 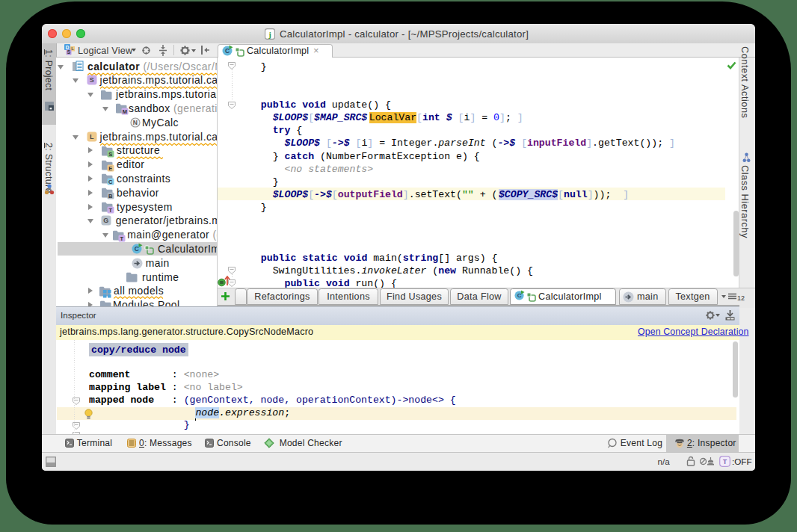 What do you see at coordinates (111, 167) in the screenshot?
I see `svg-text: E` at bounding box center [111, 167].